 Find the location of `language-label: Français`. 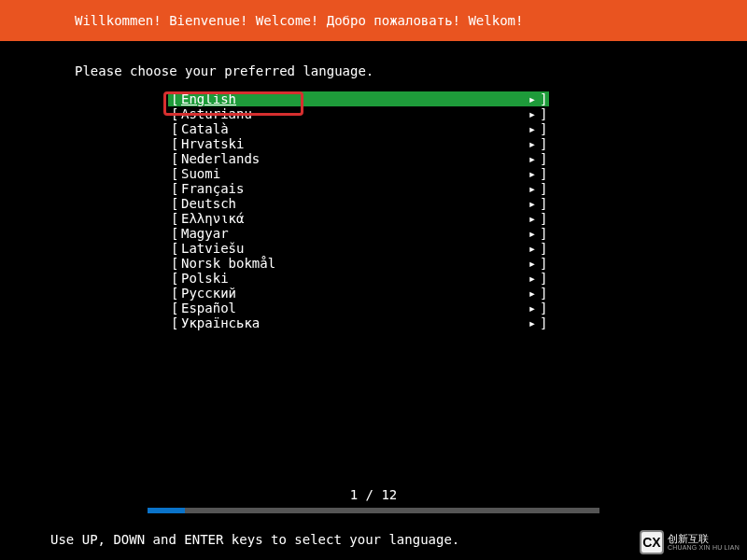

language-label: Français is located at coordinates (350, 189).